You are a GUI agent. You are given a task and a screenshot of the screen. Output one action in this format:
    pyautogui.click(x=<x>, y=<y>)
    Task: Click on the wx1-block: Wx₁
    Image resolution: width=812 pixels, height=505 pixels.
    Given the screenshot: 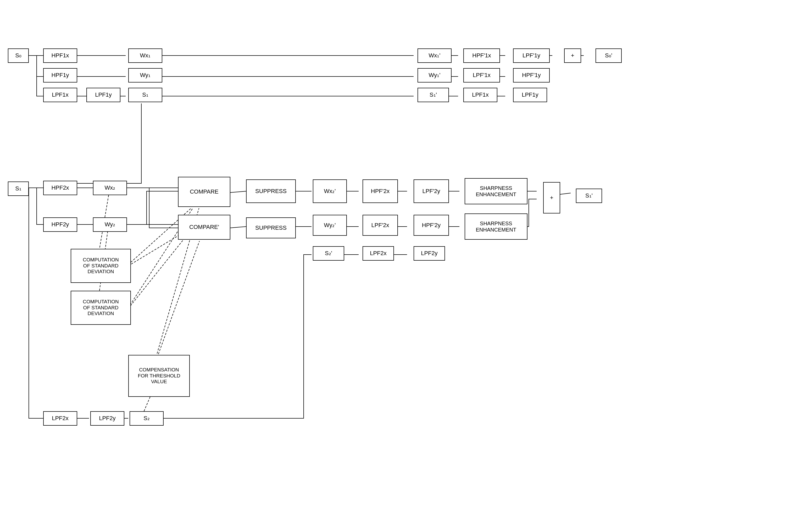 What is the action you would take?
    pyautogui.click(x=145, y=55)
    